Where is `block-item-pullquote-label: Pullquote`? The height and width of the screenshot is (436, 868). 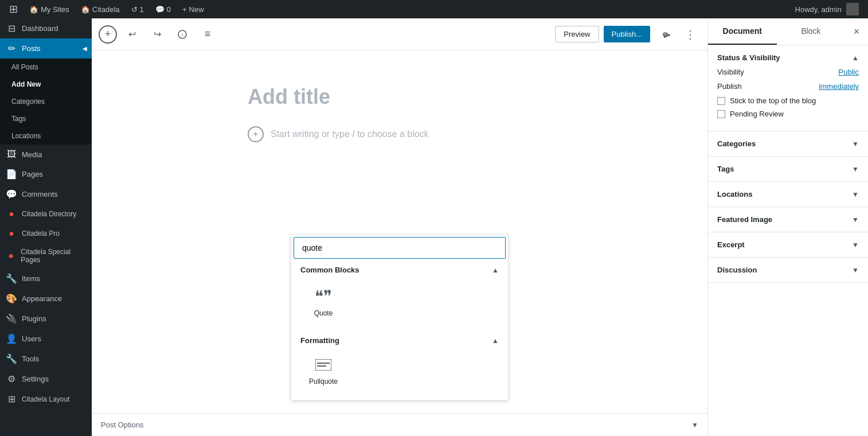 block-item-pullquote-label: Pullquote is located at coordinates (323, 382).